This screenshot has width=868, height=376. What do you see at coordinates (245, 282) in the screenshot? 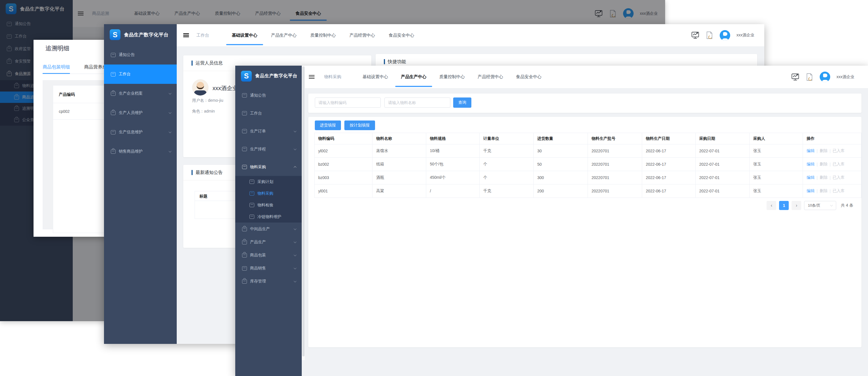
I see `inventory-icon` at bounding box center [245, 282].